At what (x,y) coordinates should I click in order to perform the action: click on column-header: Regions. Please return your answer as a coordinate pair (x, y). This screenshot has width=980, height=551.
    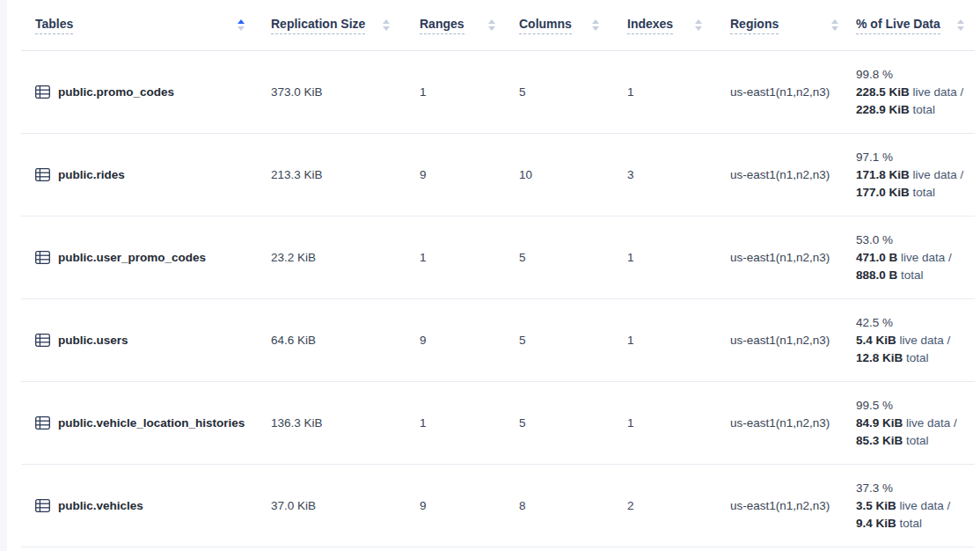
    Looking at the image, I should click on (781, 26).